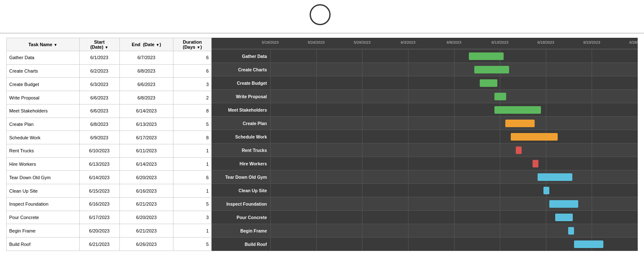  Describe the element at coordinates (193, 244) in the screenshot. I see `task-duration: 5` at that location.